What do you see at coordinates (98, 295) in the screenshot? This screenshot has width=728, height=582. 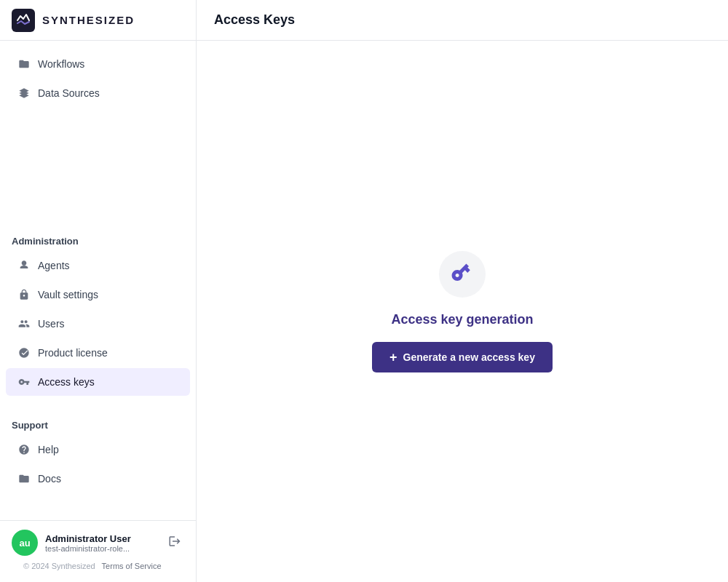 I see `sidebar-item-vault-settings: Vault settings` at bounding box center [98, 295].